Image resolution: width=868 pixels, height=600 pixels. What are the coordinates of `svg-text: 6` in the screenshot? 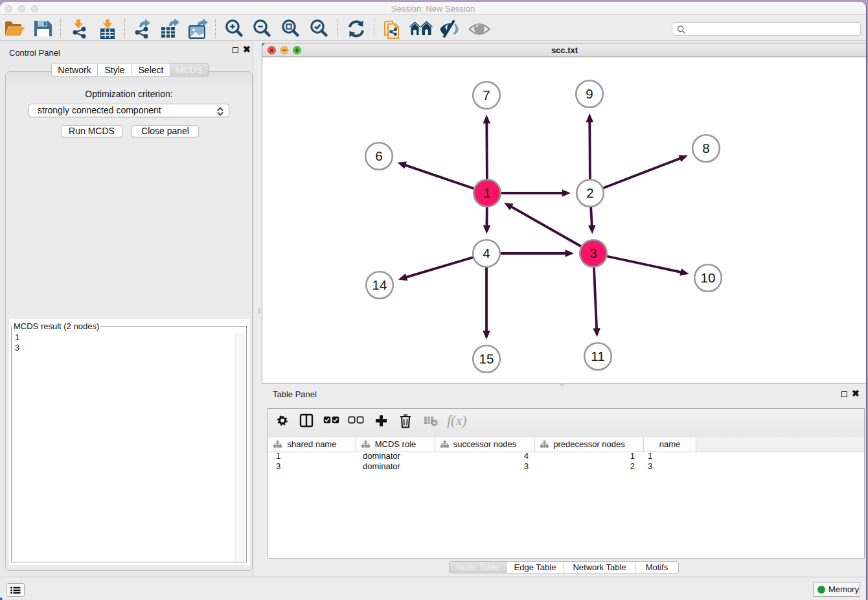 It's located at (378, 156).